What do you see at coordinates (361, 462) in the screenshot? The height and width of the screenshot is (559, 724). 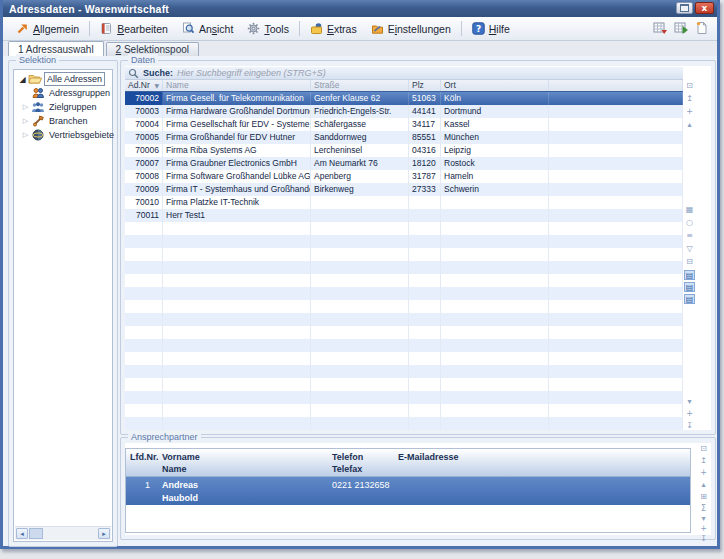 I see `contact-column-header-telefon: TelefonTelefax` at bounding box center [361, 462].